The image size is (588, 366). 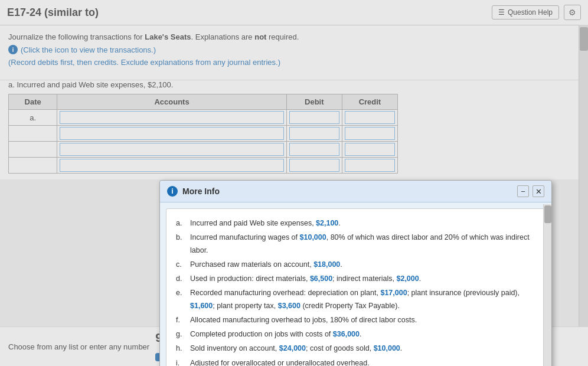 I want to click on amount: $6,500, so click(x=321, y=279).